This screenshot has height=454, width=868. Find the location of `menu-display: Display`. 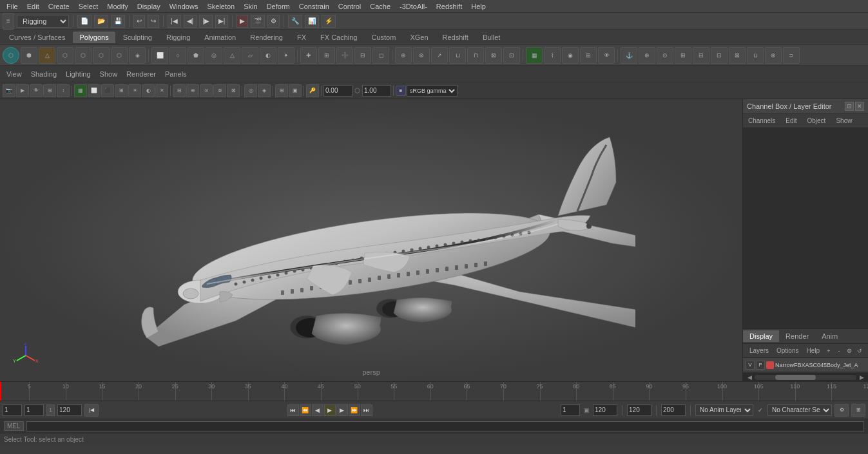

menu-display: Display is located at coordinates (149, 6).